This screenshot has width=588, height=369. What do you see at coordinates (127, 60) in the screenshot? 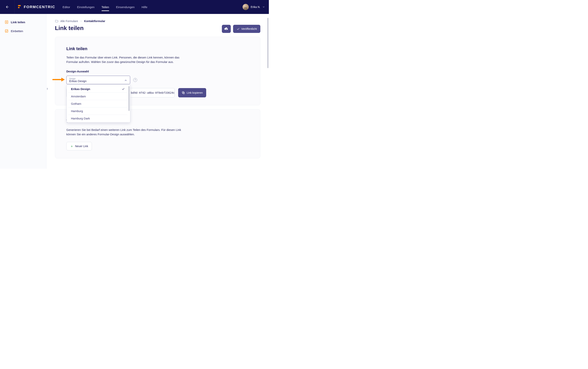
I see `share-card-description: Teilen Sie das Formular über einen Link.…` at bounding box center [127, 60].